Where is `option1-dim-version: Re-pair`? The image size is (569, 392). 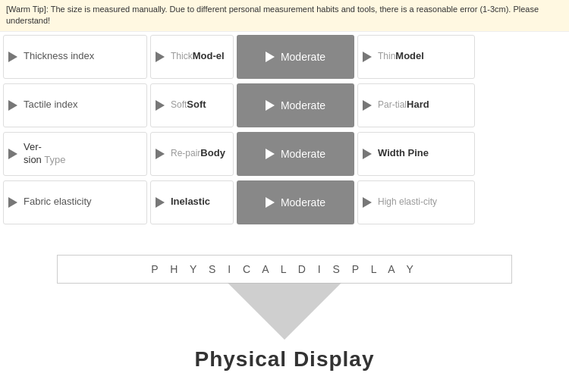 option1-dim-version: Re-pair is located at coordinates (185, 154).